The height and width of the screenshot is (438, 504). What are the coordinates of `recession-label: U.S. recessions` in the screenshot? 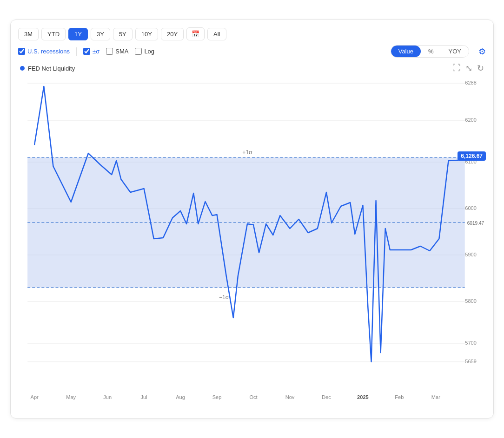 It's located at (48, 51).